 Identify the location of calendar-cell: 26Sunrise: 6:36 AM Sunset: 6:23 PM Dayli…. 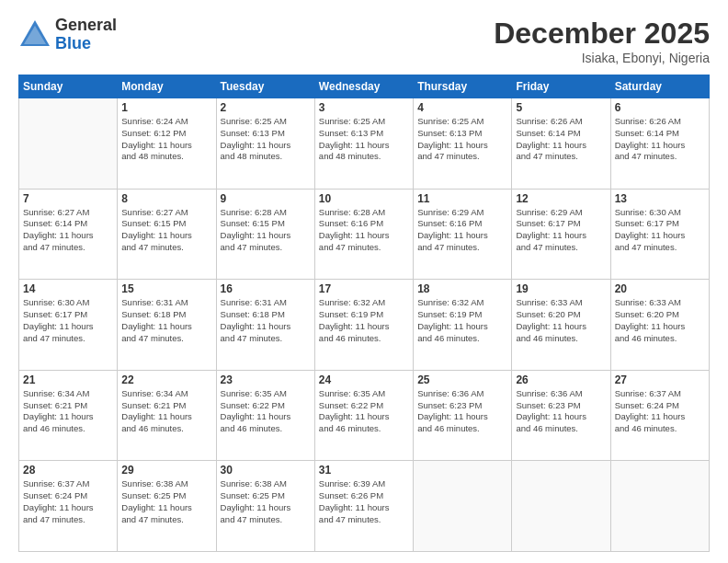
(561, 416).